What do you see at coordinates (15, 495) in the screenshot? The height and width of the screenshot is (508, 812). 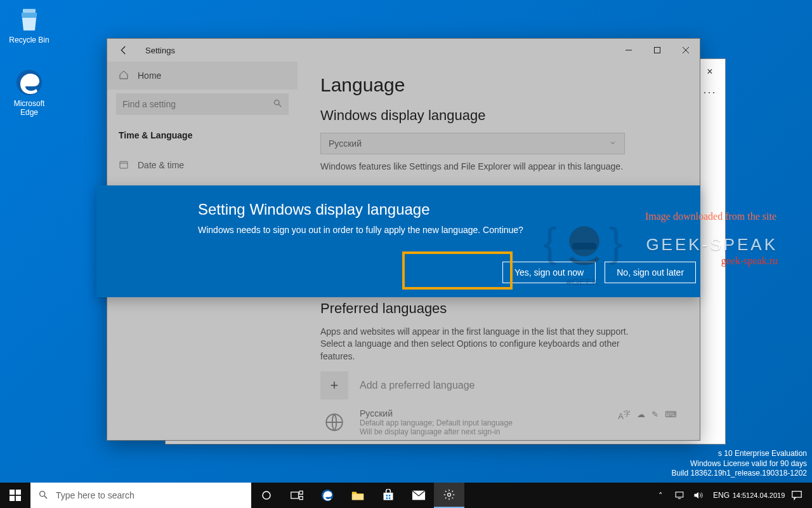 I see `start-button` at bounding box center [15, 495].